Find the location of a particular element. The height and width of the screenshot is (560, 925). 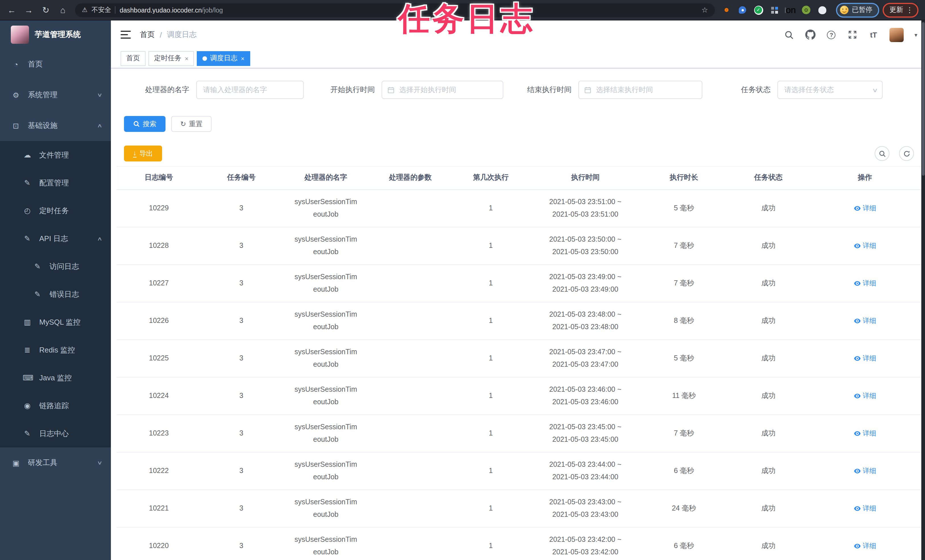

sidebar-item-home: ◔首页 is located at coordinates (56, 64).